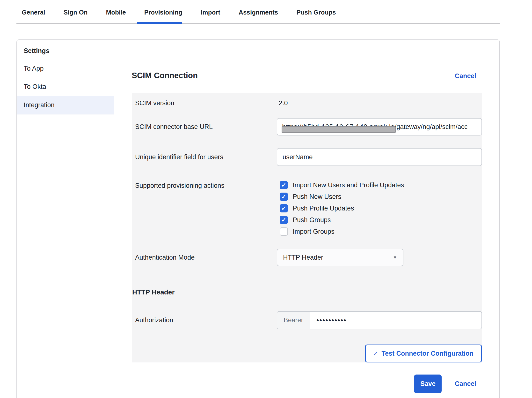 This screenshot has height=398, width=532. What do you see at coordinates (65, 87) in the screenshot?
I see `sidebar-item-to-okta: To Okta` at bounding box center [65, 87].